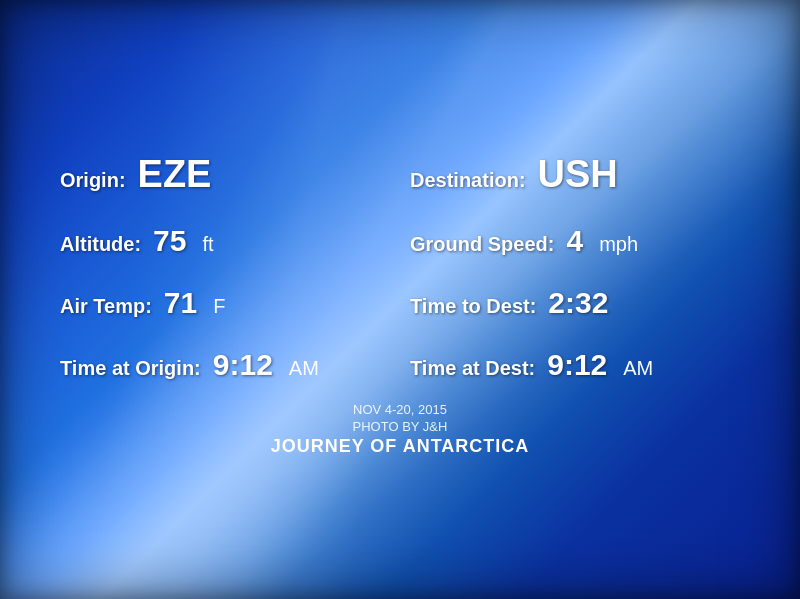 Image resolution: width=800 pixels, height=599 pixels. What do you see at coordinates (482, 244) in the screenshot?
I see `ground-speed-label: Ground Speed:` at bounding box center [482, 244].